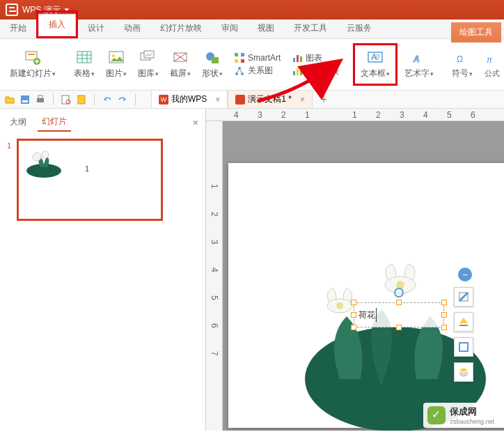  I want to click on wordart-icon: A, so click(419, 58).